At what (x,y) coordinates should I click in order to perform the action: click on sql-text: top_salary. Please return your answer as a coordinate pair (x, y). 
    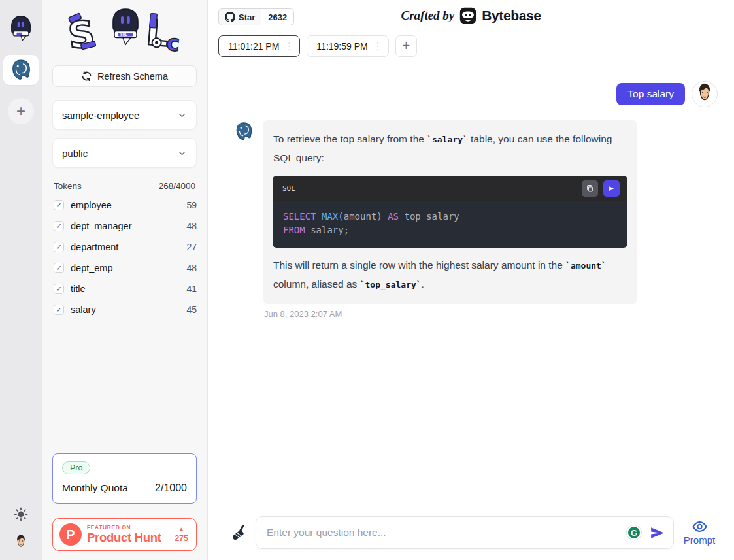
    Looking at the image, I should click on (431, 216).